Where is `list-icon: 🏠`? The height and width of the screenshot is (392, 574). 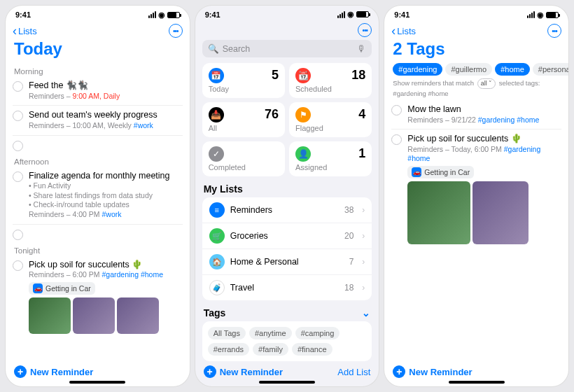 list-icon: 🏠 is located at coordinates (217, 262).